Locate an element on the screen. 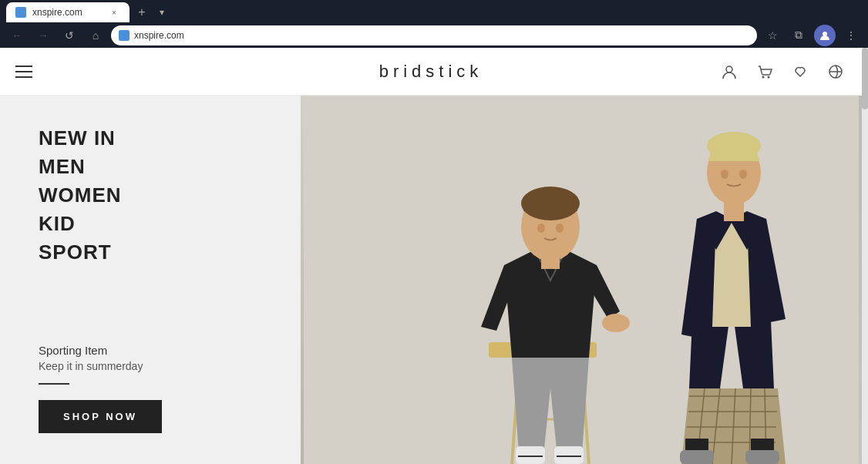  account-icon is located at coordinates (729, 72).